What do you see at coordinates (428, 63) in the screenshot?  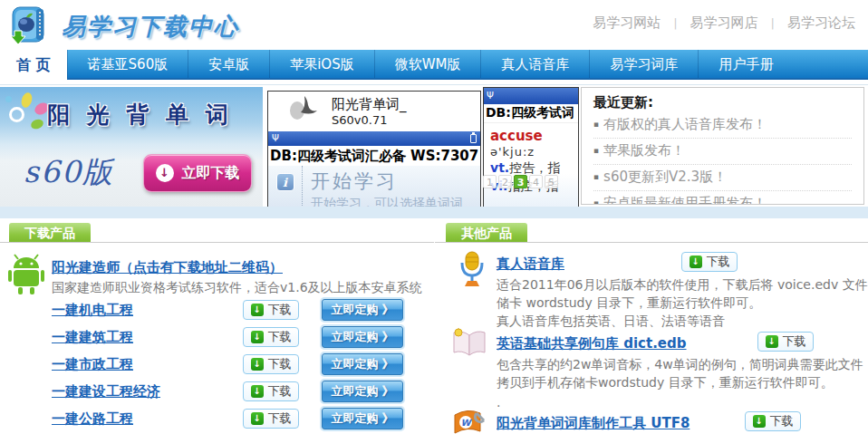 I see `nav-item-wm: 微软WM版` at bounding box center [428, 63].